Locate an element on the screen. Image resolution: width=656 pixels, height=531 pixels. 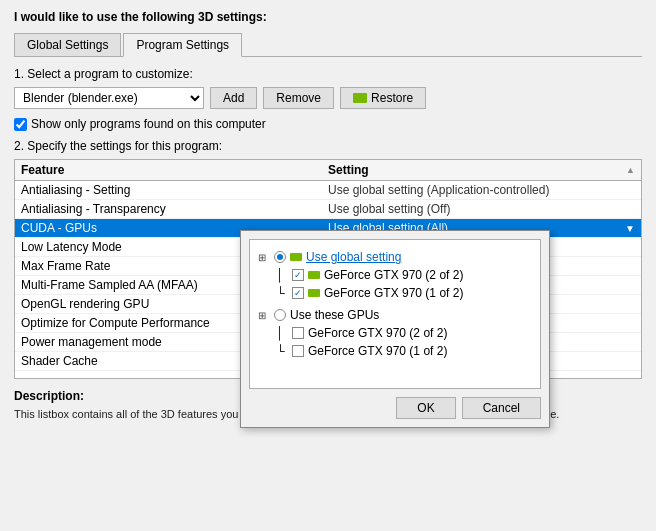
table-row: Antialiasing - Setting Use global settin… is located at coordinates (328, 190).